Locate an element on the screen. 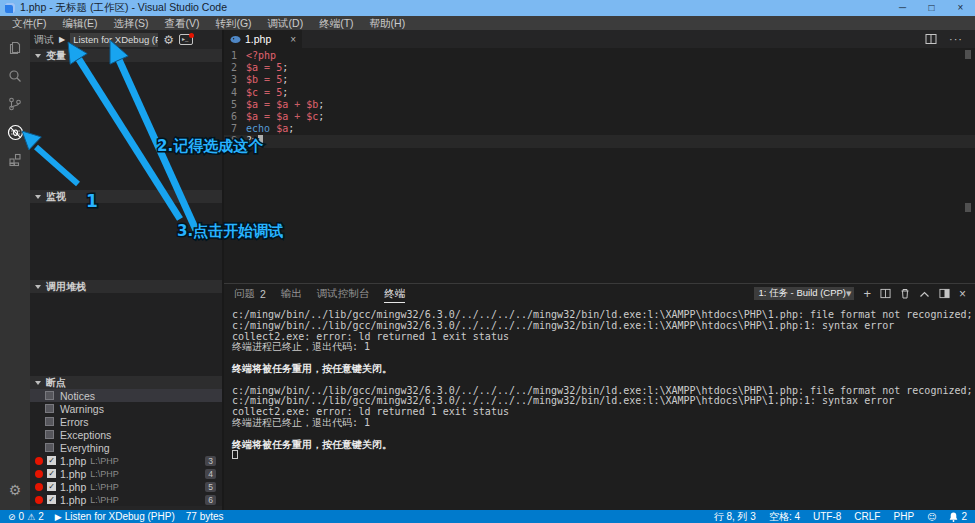 The width and height of the screenshot is (975, 523). debug-config-dropdown: Listen for XDebug (PHI ▼ is located at coordinates (114, 40).